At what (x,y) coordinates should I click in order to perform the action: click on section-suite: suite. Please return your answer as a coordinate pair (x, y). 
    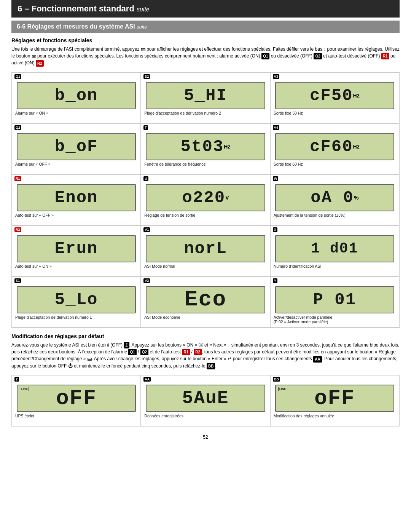
    Looking at the image, I should click on (142, 27).